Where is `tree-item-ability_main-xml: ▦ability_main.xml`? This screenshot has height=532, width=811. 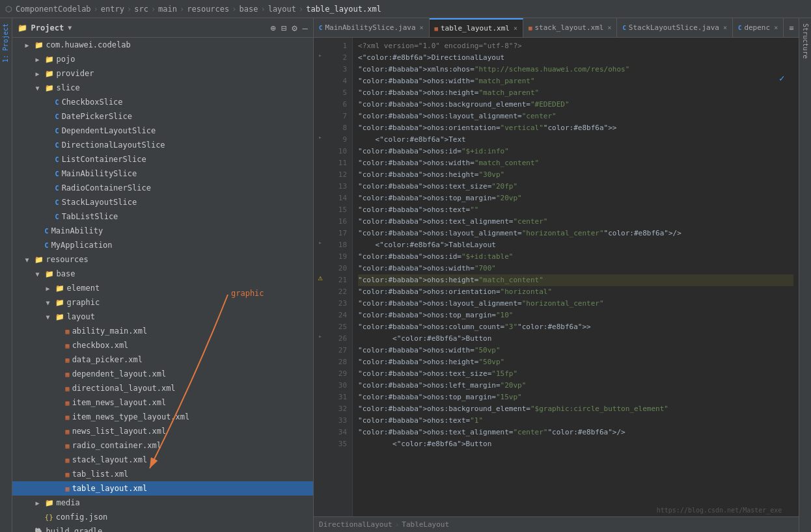
tree-item-ability_main-xml: ▦ability_main.xml is located at coordinates (163, 331).